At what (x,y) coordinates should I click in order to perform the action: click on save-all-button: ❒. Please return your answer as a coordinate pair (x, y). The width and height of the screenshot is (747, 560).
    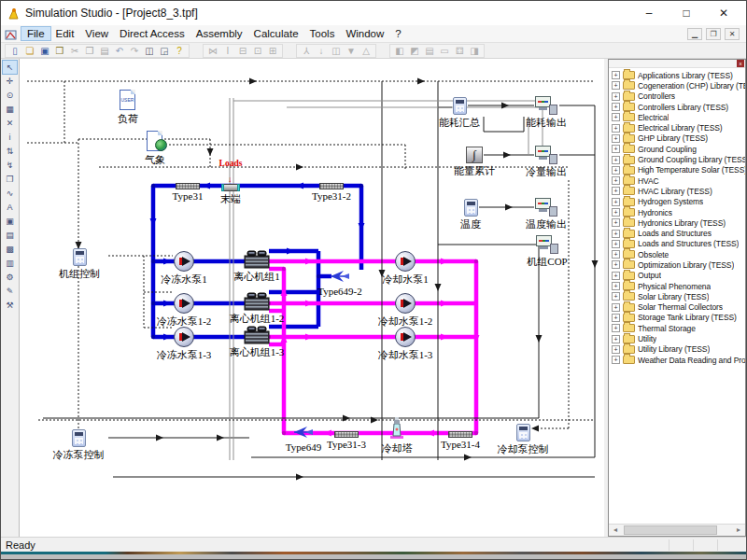
    Looking at the image, I should click on (60, 50).